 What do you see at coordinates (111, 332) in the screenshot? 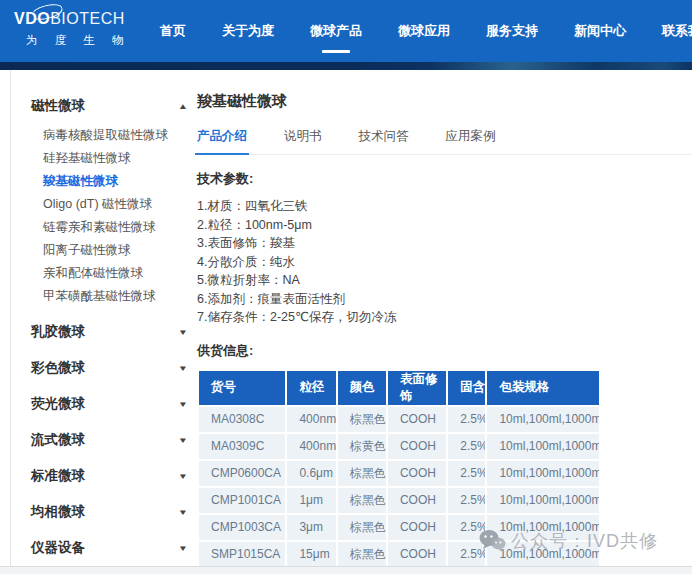
I see `sidebar-category: 乳胶微球▼` at bounding box center [111, 332].